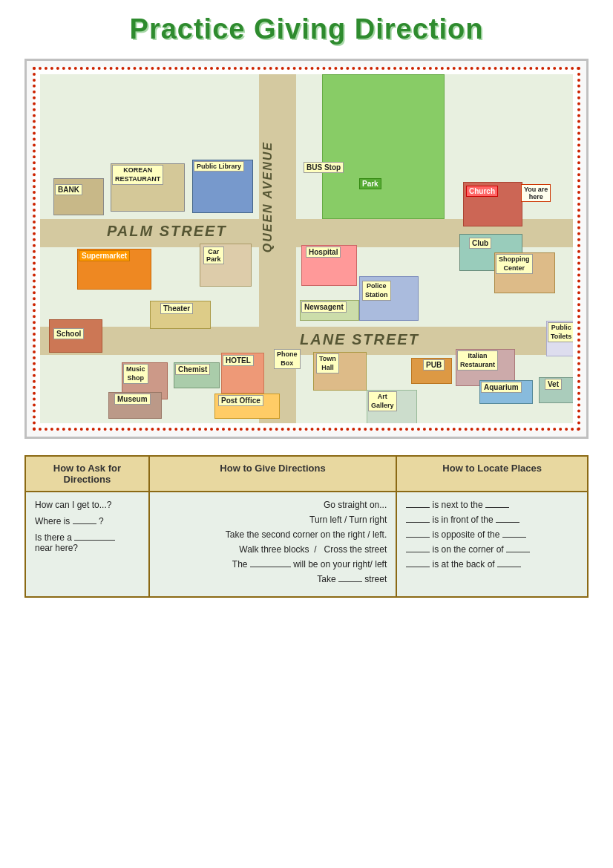 This screenshot has width=613, height=868. I want to click on give-line-5: The will be on your right/ left, so click(273, 564).